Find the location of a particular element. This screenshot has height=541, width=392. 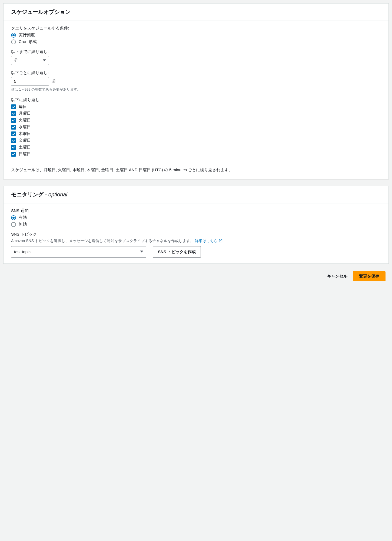

repeat-on-label: 以下に繰り返し: is located at coordinates (196, 100).